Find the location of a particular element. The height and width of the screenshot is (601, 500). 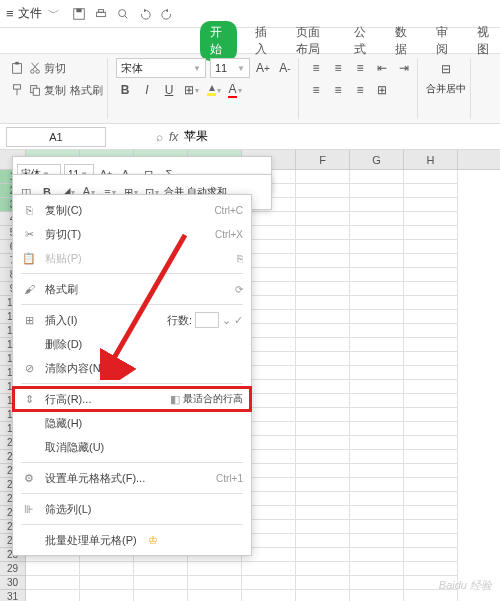

align-bot-icon: ≡ is located at coordinates (360, 68).